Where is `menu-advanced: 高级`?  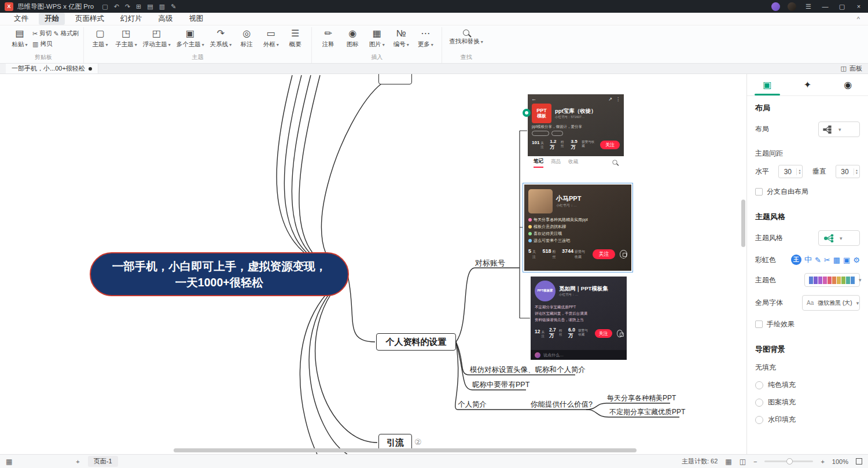 menu-advanced: 高级 is located at coordinates (165, 19).